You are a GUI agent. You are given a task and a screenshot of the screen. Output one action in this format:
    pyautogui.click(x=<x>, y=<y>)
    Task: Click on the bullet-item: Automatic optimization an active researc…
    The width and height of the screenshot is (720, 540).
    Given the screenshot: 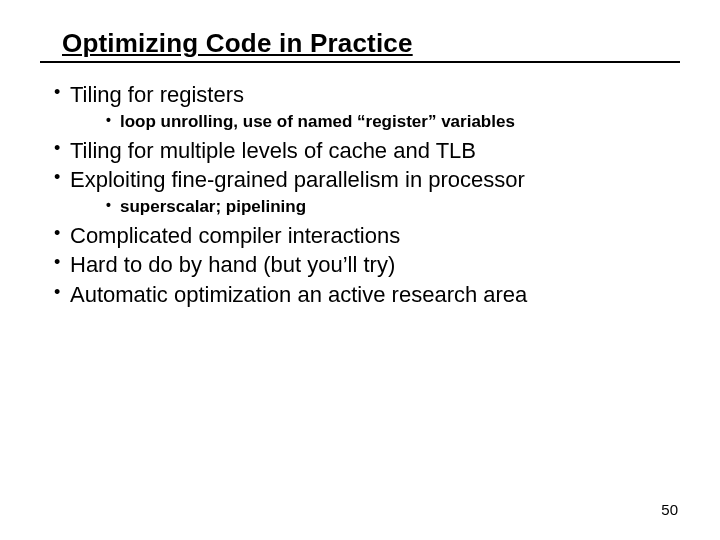 What is the action you would take?
    pyautogui.click(x=367, y=295)
    